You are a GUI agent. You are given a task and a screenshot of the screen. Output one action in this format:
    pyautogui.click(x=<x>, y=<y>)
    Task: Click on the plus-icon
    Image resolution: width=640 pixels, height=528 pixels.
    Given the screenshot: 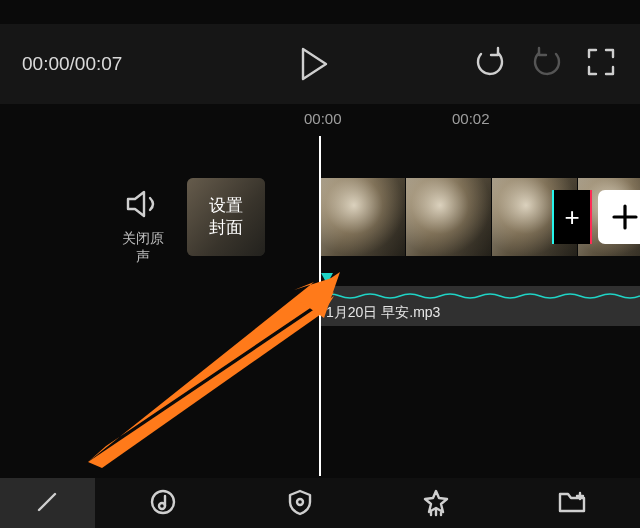 What is the action you would take?
    pyautogui.click(x=625, y=217)
    